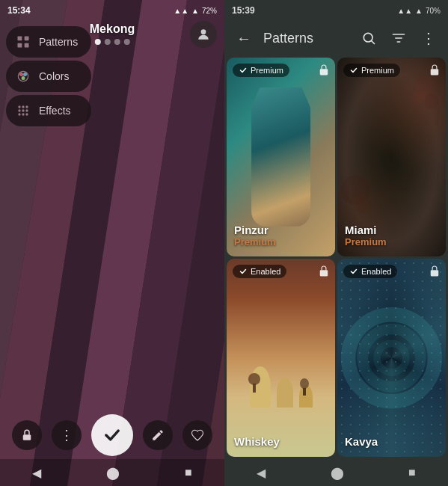 The width and height of the screenshot is (448, 486). I want to click on pinzur-lock, so click(324, 72).